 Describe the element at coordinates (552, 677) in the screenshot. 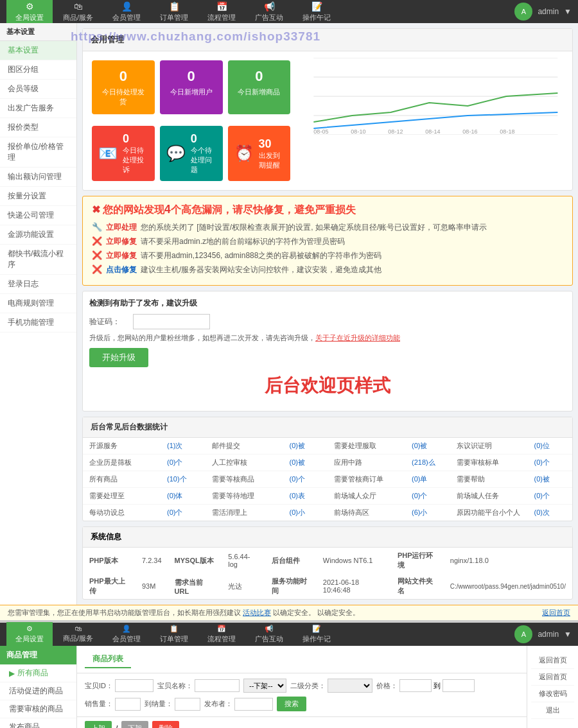

I see `shortcut-home2: 返回首页` at that location.